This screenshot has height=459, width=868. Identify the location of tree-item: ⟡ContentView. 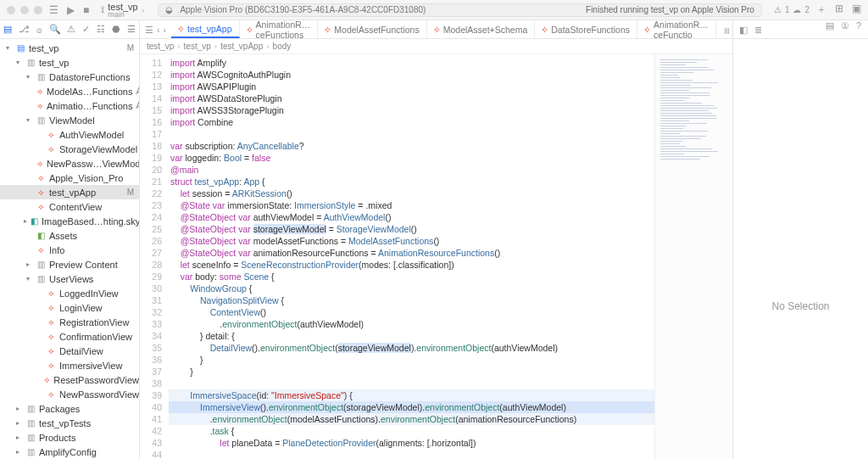
(70, 207).